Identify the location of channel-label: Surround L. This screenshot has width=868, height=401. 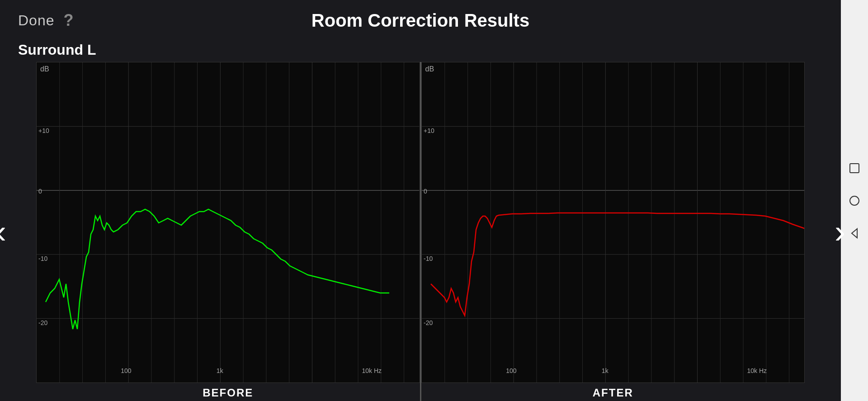
(420, 50).